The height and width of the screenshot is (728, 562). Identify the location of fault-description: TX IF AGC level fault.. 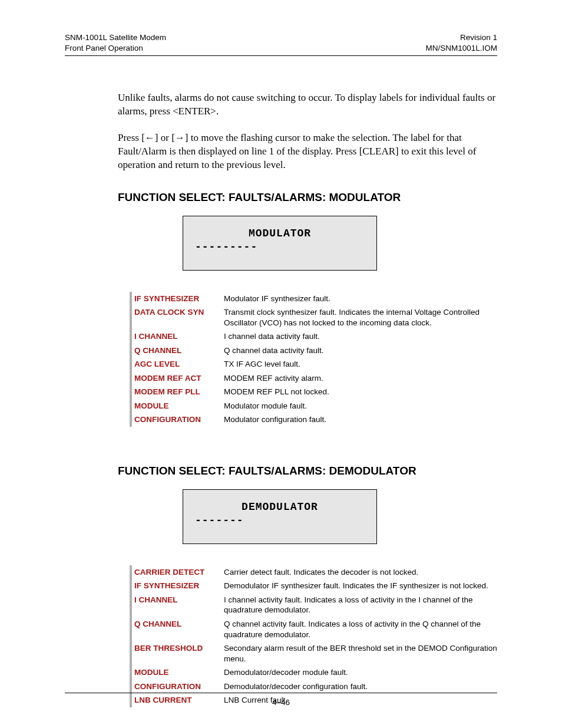
(360, 364).